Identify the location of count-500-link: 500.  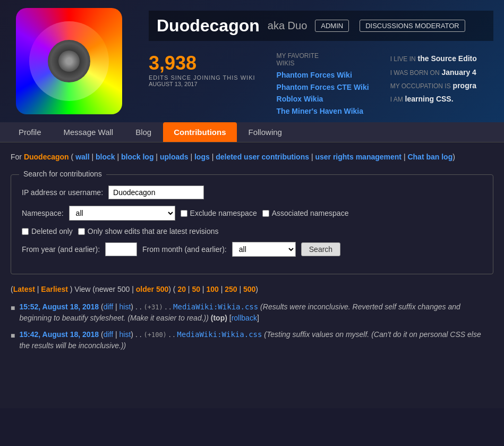
(250, 289).